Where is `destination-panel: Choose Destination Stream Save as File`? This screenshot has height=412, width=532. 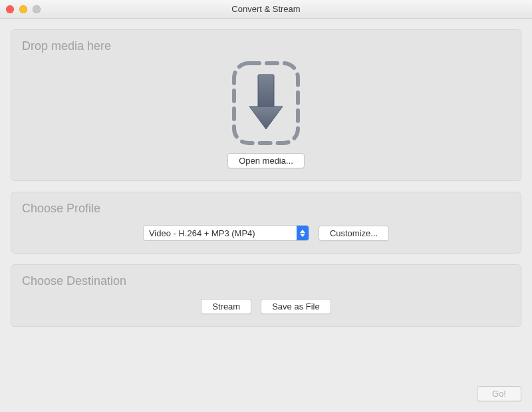 destination-panel: Choose Destination Stream Save as File is located at coordinates (266, 296).